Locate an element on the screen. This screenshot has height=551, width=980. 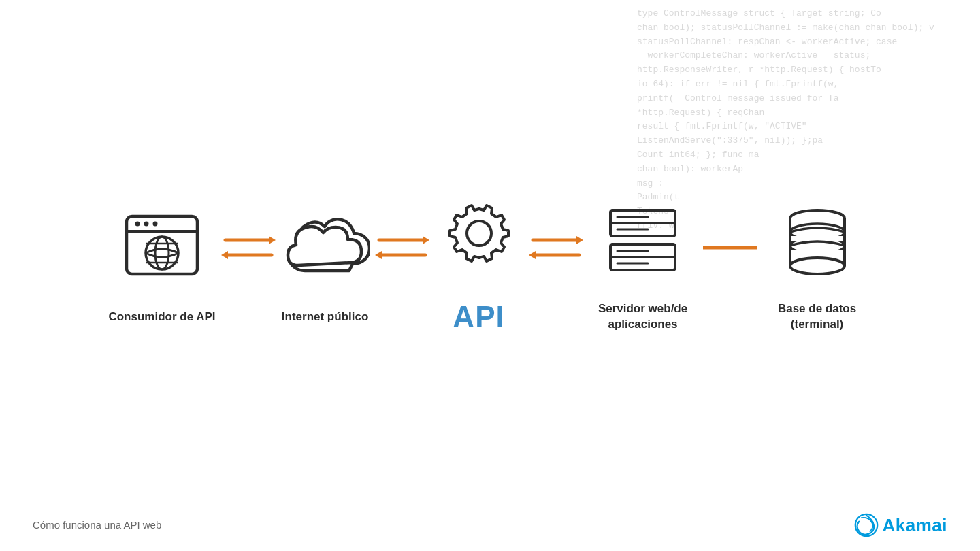
server-label: Servidor web/de aplicaciones is located at coordinates (643, 317).